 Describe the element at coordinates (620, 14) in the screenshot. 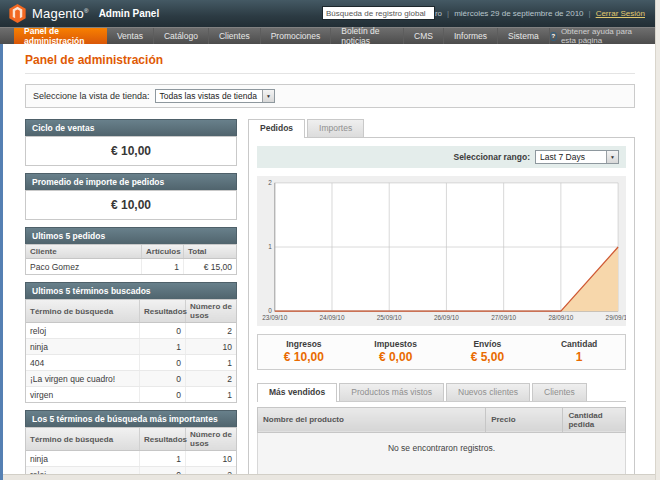

I see `logout-link: Cerrar Sesión` at that location.